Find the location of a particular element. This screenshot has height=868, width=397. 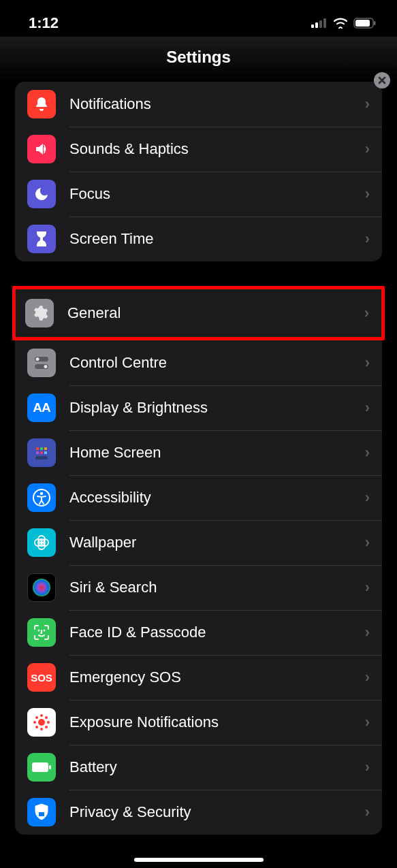

row-display-brightness: AA Display & Brightness › is located at coordinates (199, 408).